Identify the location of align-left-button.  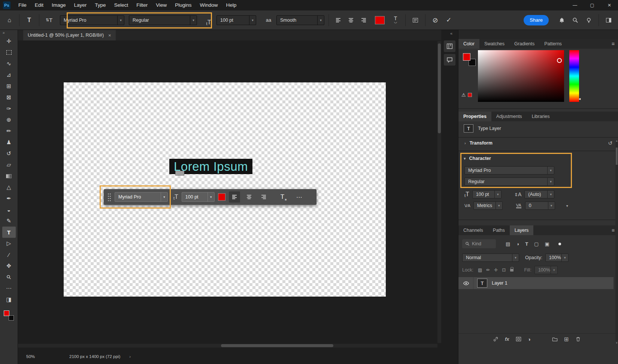
(338, 20).